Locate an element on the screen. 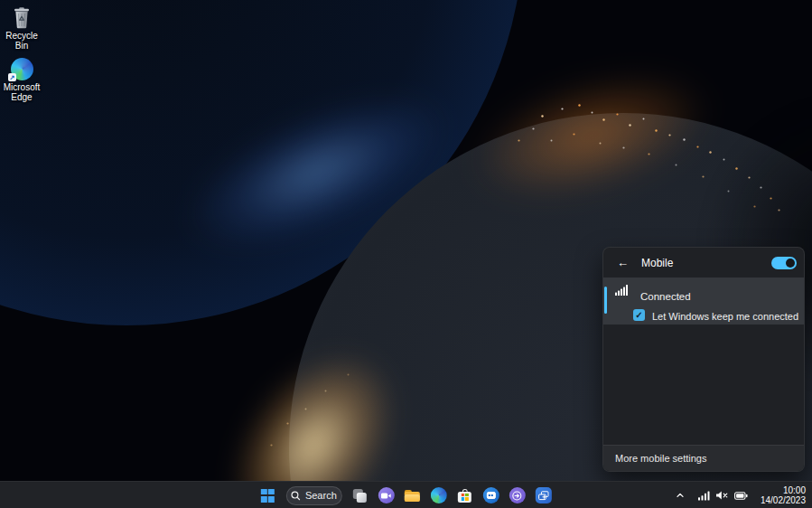 The width and height of the screenshot is (812, 508). hidden-icons-button is located at coordinates (680, 495).